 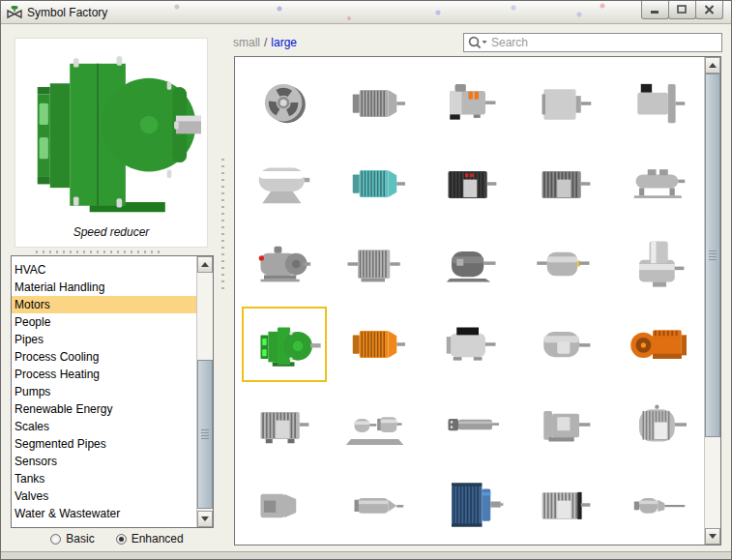 What do you see at coordinates (710, 10) in the screenshot?
I see `close-icon` at bounding box center [710, 10].